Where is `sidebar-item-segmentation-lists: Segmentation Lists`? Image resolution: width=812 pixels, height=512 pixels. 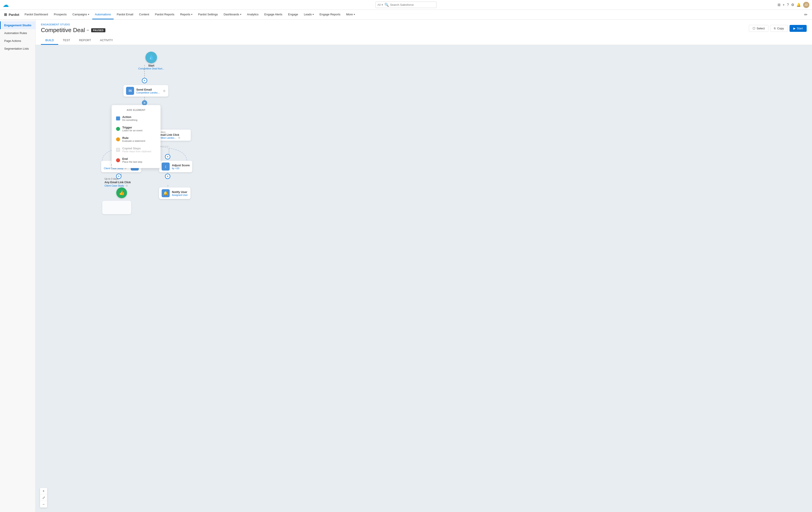 sidebar-item-segmentation-lists: Segmentation Lists is located at coordinates (18, 49).